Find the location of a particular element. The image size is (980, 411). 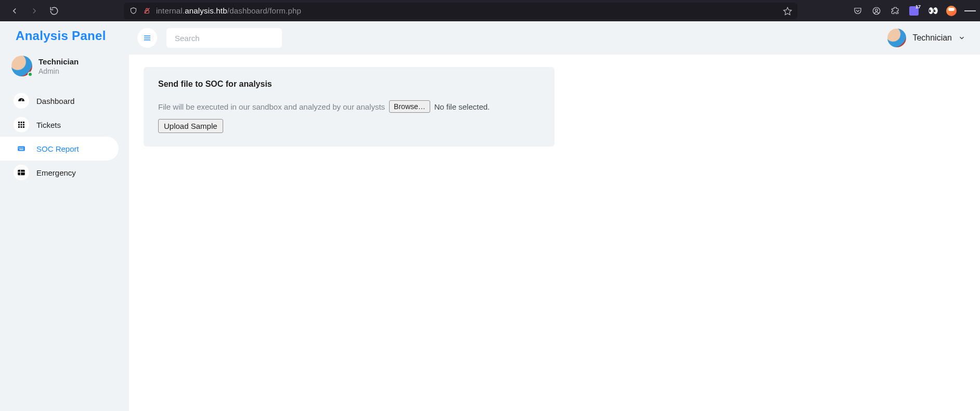

extension-count-badge: 17 is located at coordinates (918, 7).